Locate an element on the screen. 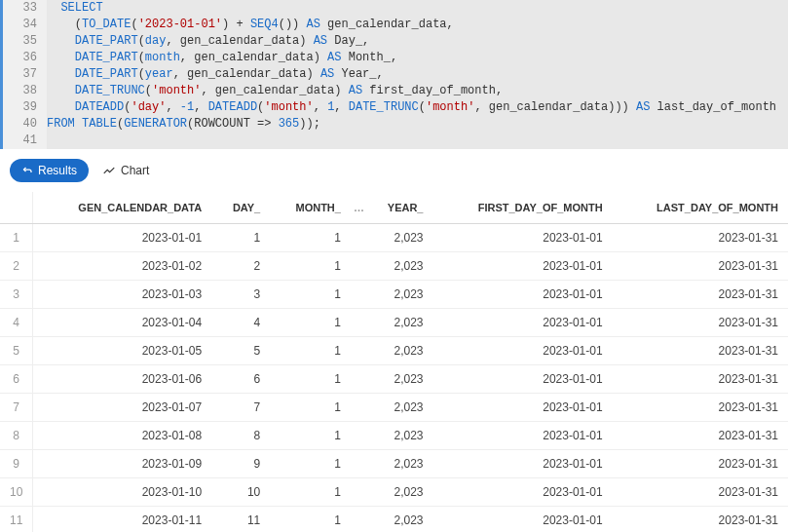 The width and height of the screenshot is (788, 532). cell: 2023-01-03 is located at coordinates (123, 294).